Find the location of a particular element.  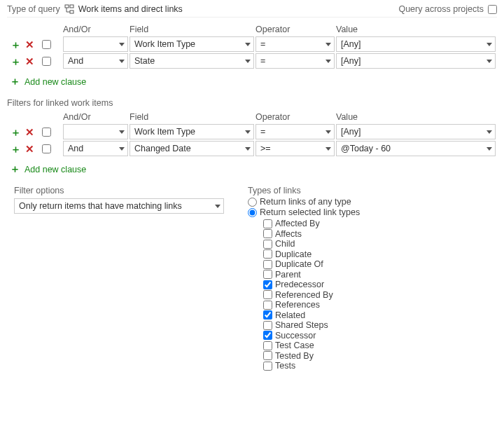

cross-projects-checkbox is located at coordinates (493, 10).